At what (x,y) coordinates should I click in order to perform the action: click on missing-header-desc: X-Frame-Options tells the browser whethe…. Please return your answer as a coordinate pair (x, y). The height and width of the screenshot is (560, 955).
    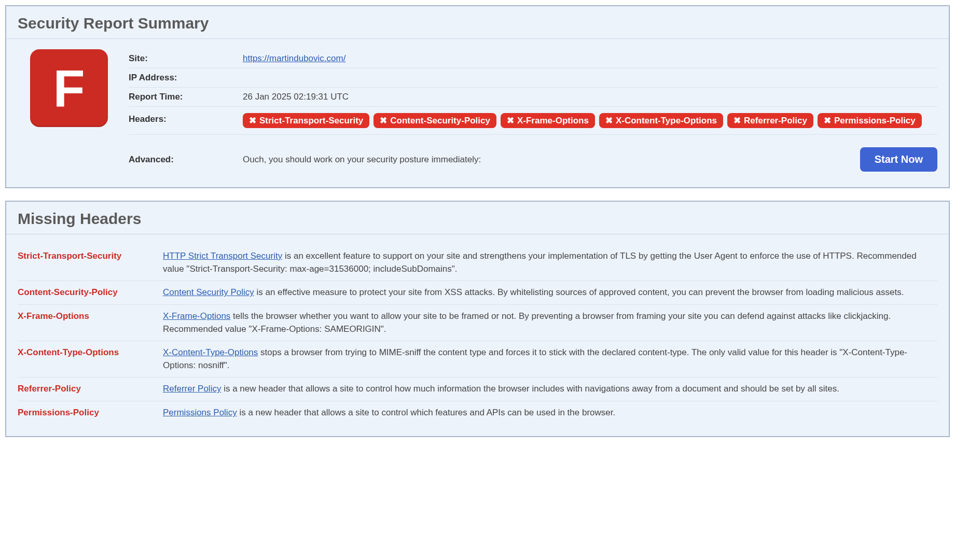
    Looking at the image, I should click on (550, 323).